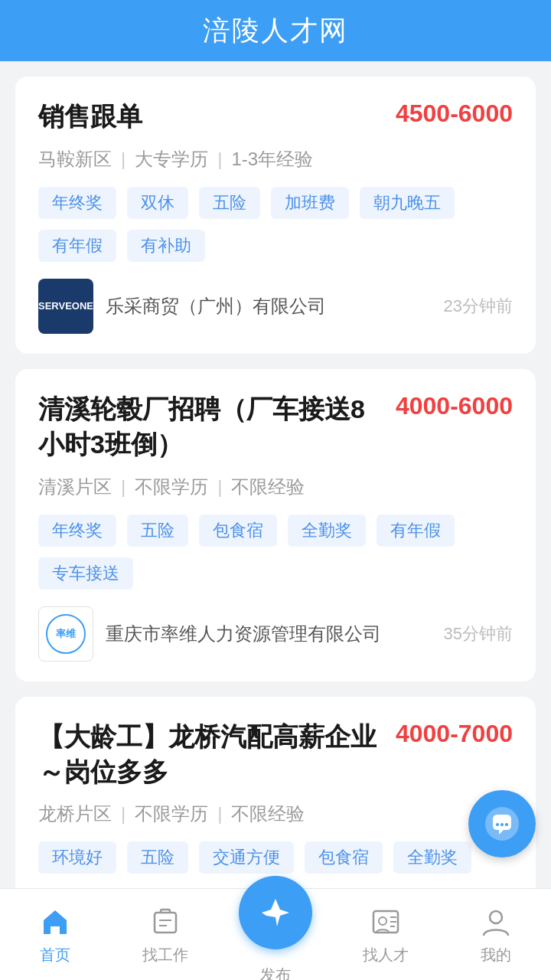  Describe the element at coordinates (502, 824) in the screenshot. I see `float-service-button` at that location.